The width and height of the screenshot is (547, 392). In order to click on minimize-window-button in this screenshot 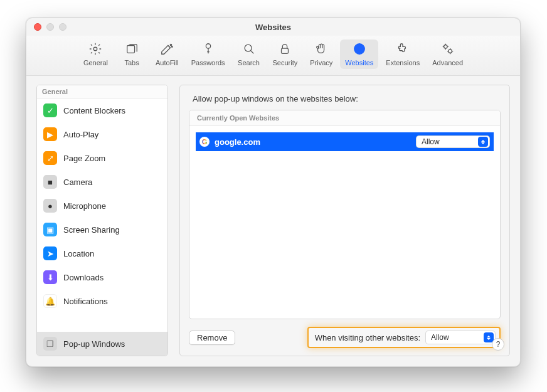, I will do `click(50, 27)`.